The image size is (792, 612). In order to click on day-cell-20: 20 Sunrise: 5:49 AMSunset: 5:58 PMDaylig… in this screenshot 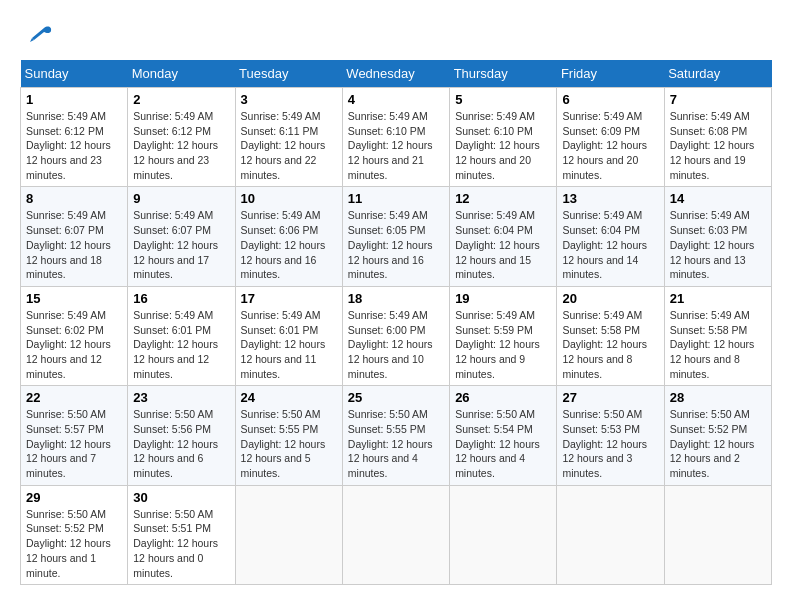, I will do `click(610, 336)`.